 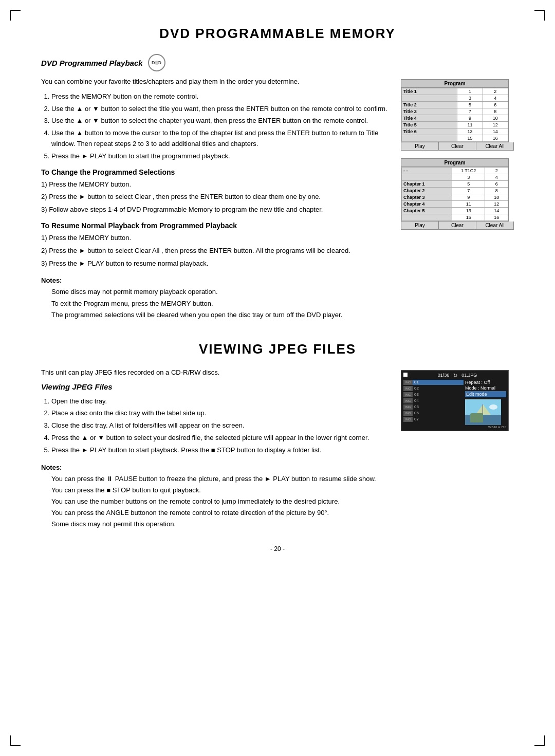 What do you see at coordinates (469, 184) in the screenshot?
I see `table-cell: 5` at bounding box center [469, 184].